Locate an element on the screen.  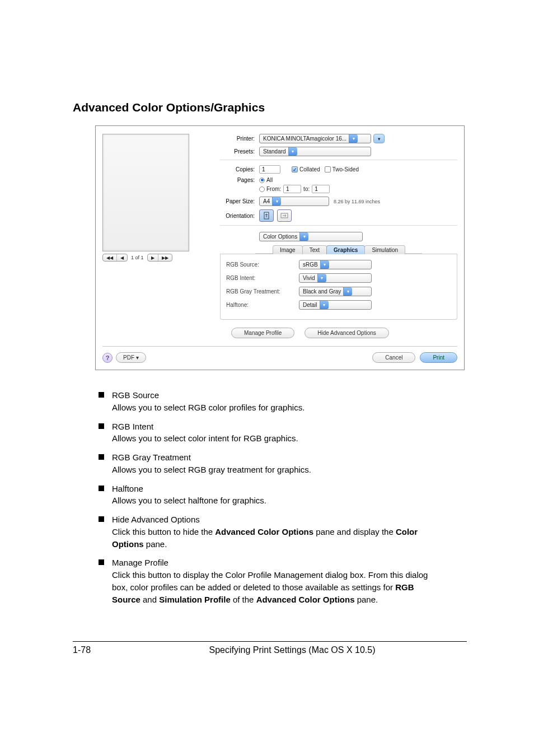
preview-nav-forward: ▶ ▶▶ is located at coordinates (160, 258).